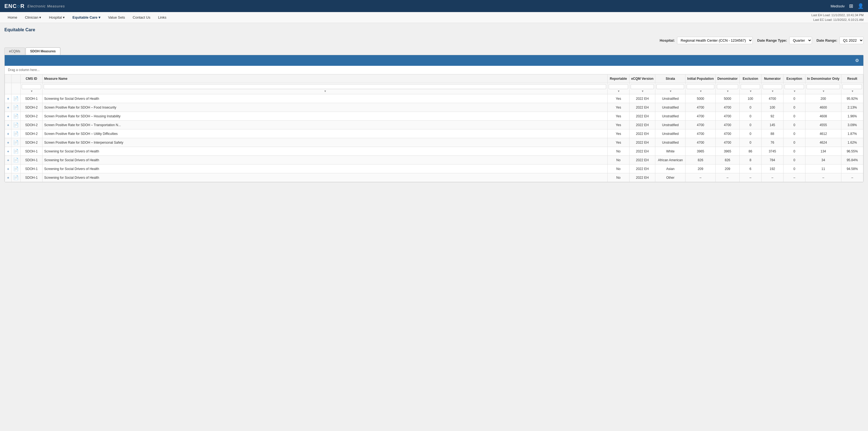 The width and height of the screenshot is (868, 431). Describe the element at coordinates (434, 61) in the screenshot. I see `table-header-bar: ⚙` at that location.